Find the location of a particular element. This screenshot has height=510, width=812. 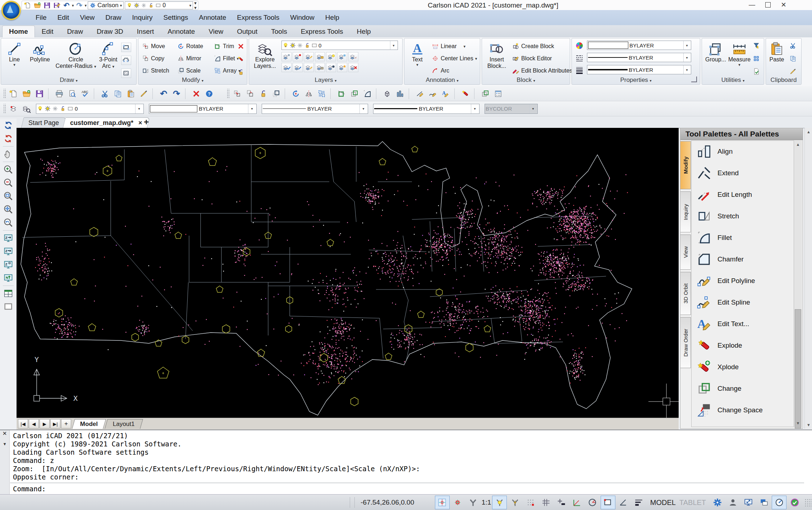

prev-layout-button: ◀ is located at coordinates (34, 424).